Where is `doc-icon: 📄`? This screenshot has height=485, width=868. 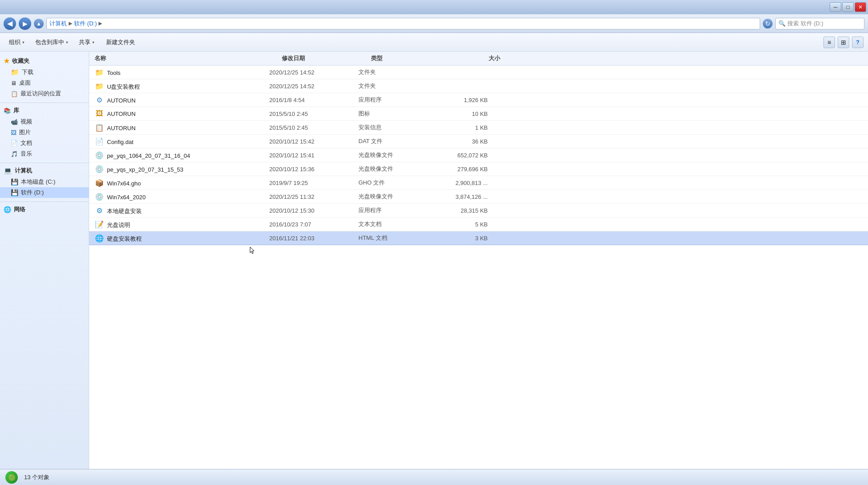
doc-icon: 📄 is located at coordinates (14, 144).